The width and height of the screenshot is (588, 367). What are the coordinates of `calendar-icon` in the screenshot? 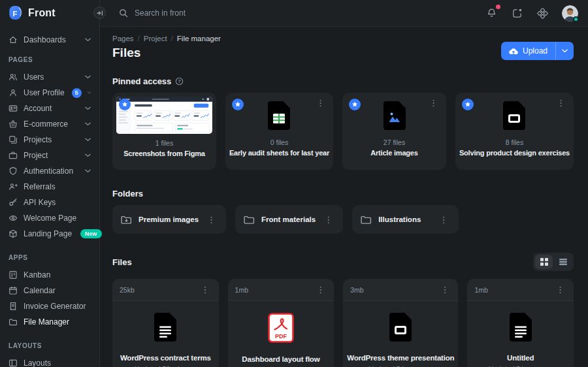 It's located at (13, 291).